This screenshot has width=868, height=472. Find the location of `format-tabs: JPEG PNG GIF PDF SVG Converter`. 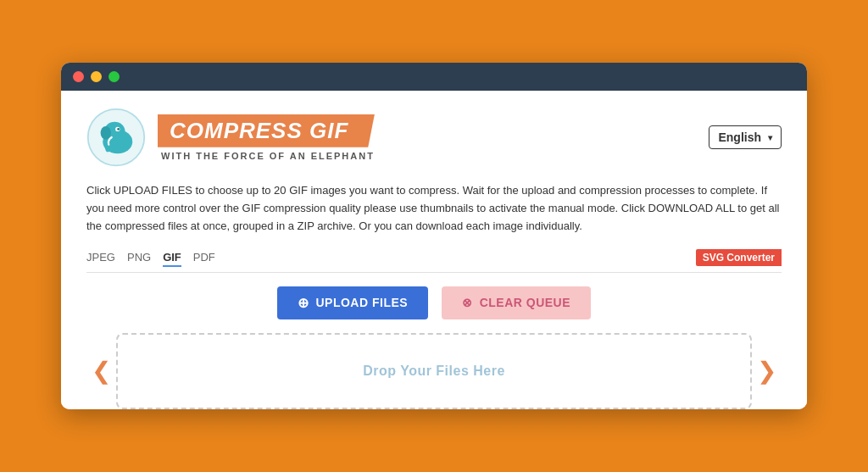

format-tabs: JPEG PNG GIF PDF SVG Converter is located at coordinates (434, 261).